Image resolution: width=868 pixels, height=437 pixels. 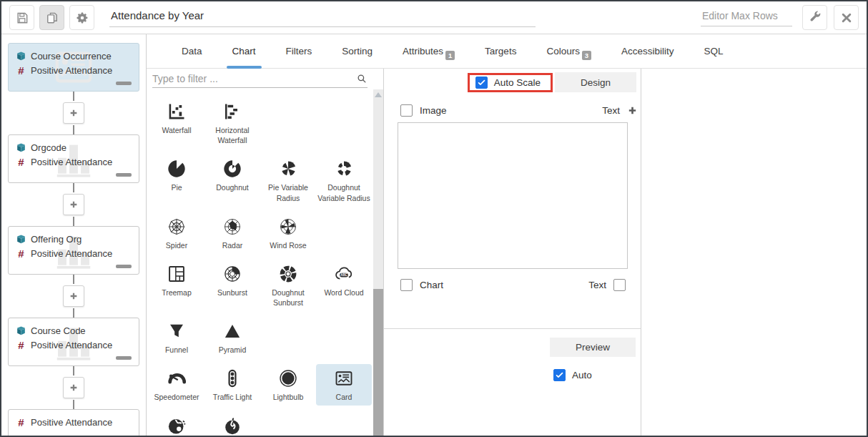 I want to click on flow-block-offering-org: Offering Org#Positive Attendance, so click(x=74, y=250).